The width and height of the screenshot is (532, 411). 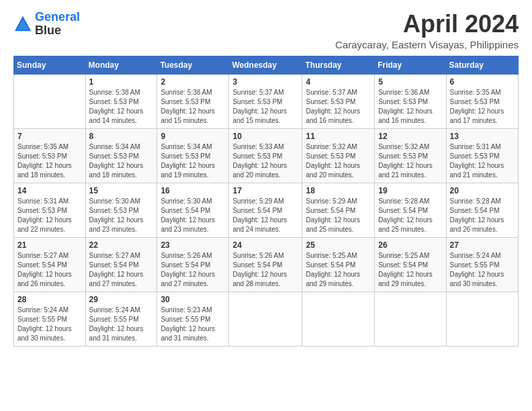 I want to click on day-number: 12, so click(x=410, y=136).